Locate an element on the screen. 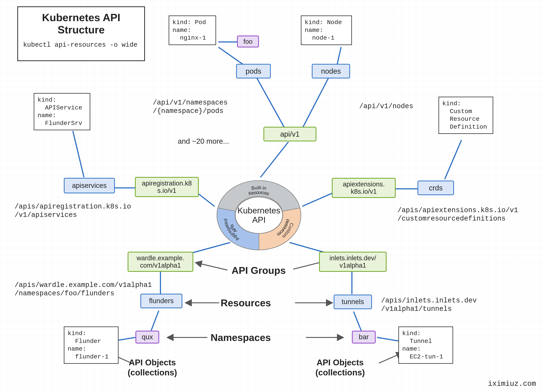 This screenshot has width=547, height=392. resource-pods: pods is located at coordinates (253, 71).